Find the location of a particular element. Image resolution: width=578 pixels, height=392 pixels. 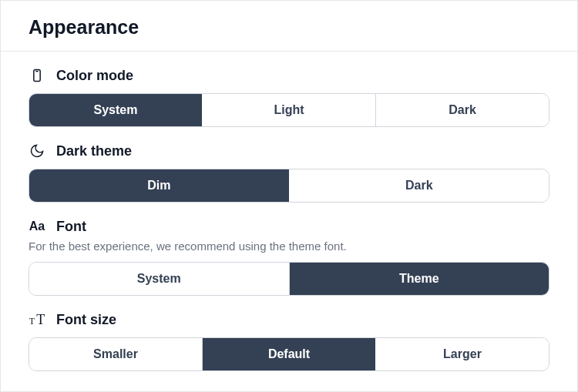

section-title-color-mode: Color mode is located at coordinates (95, 75).